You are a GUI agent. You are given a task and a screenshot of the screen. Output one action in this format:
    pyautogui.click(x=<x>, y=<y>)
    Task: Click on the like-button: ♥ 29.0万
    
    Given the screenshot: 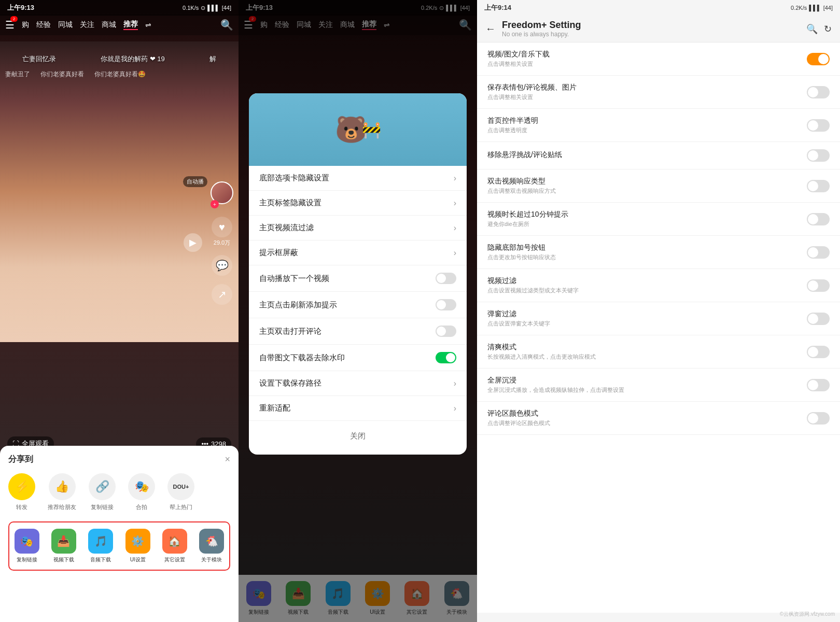 What is the action you would take?
    pyautogui.click(x=222, y=232)
    